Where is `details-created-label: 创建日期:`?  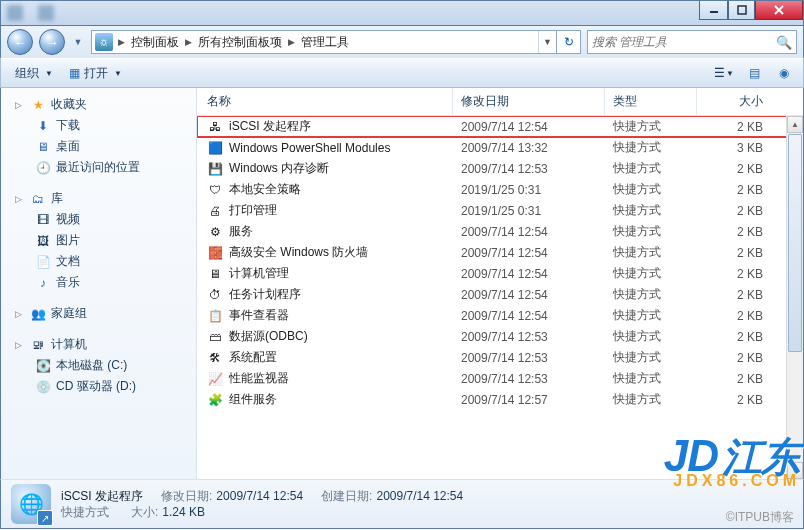
details-created-label: 创建日期: is located at coordinates (346, 496).